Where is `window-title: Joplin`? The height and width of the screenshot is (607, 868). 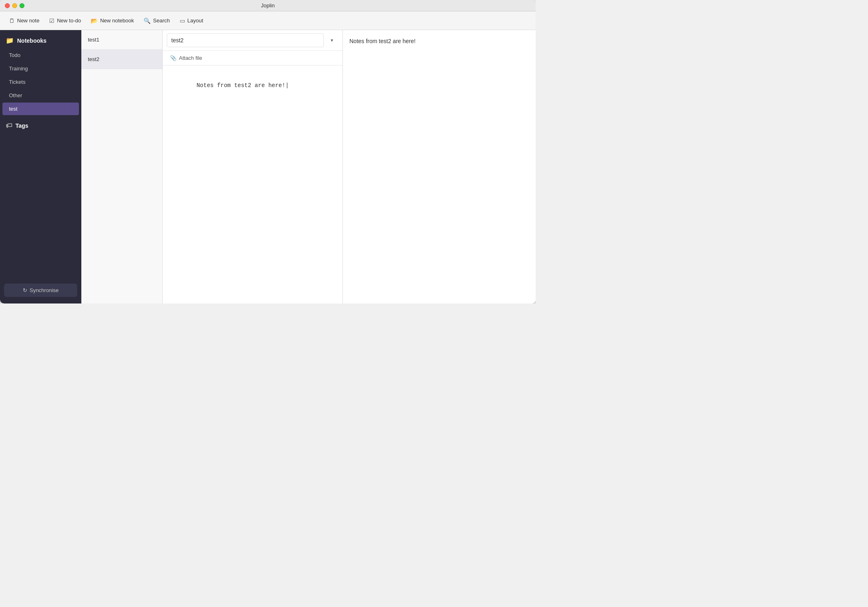 window-title: Joplin is located at coordinates (268, 6).